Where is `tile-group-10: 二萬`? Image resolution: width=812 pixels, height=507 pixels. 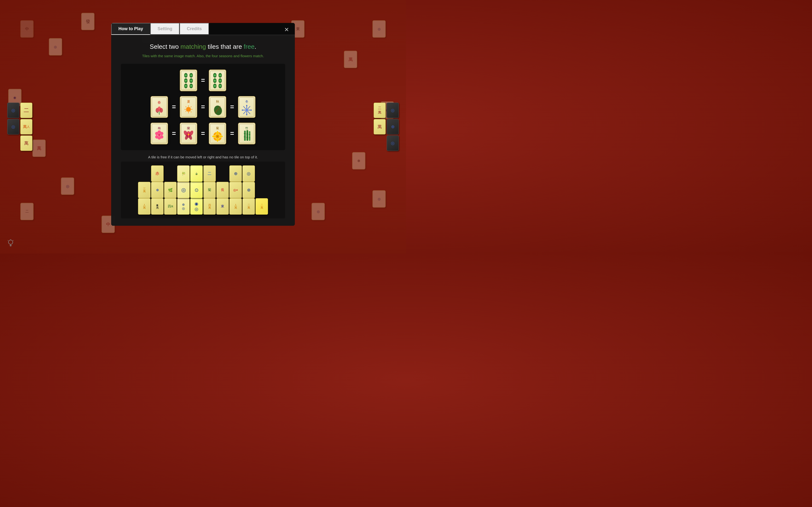 tile-group-10: 二萬 is located at coordinates (262, 207).